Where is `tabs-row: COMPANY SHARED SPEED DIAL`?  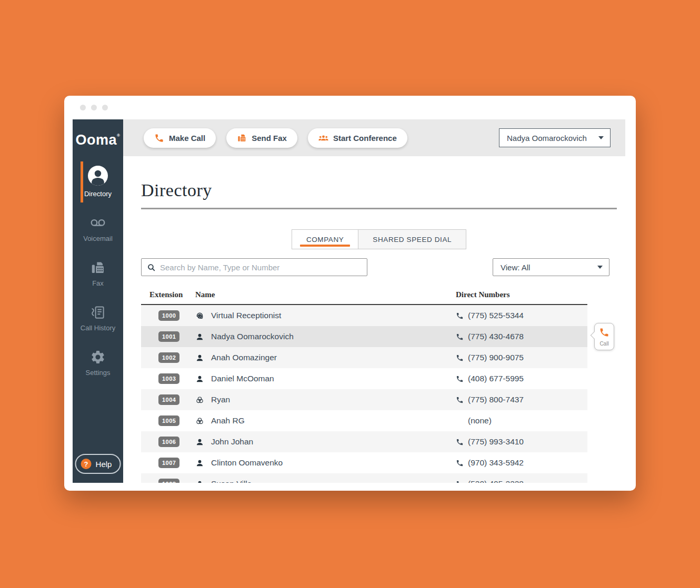 tabs-row: COMPANY SHARED SPEED DIAL is located at coordinates (379, 239).